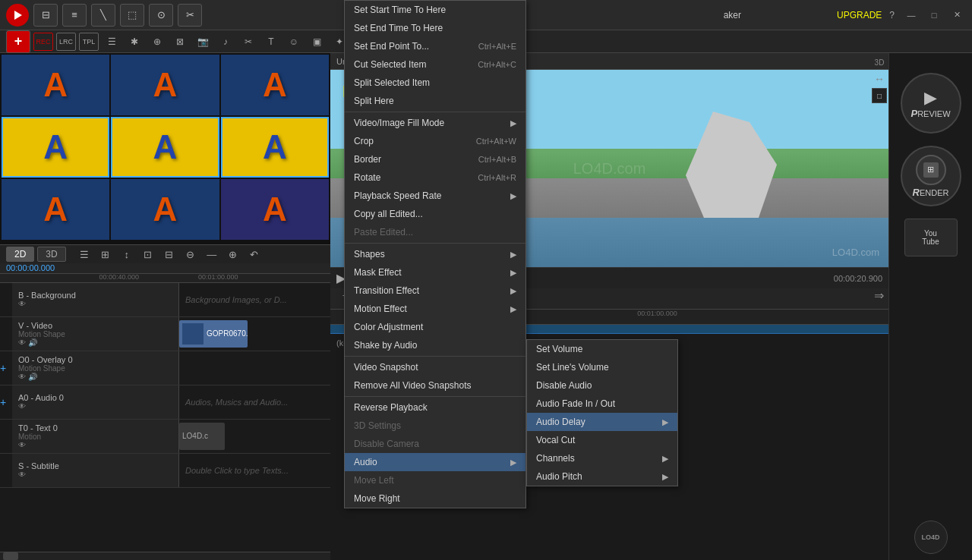 This screenshot has width=972, height=560. Describe the element at coordinates (602, 404) in the screenshot. I see `scm-audio-fade: Audio Fade In / Out` at that location.